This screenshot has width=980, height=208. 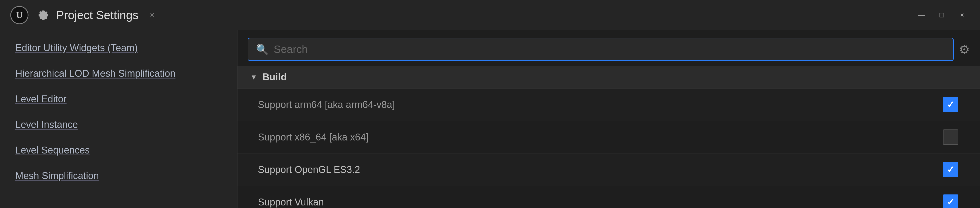 I want to click on search-container: 🔍, so click(x=601, y=50).